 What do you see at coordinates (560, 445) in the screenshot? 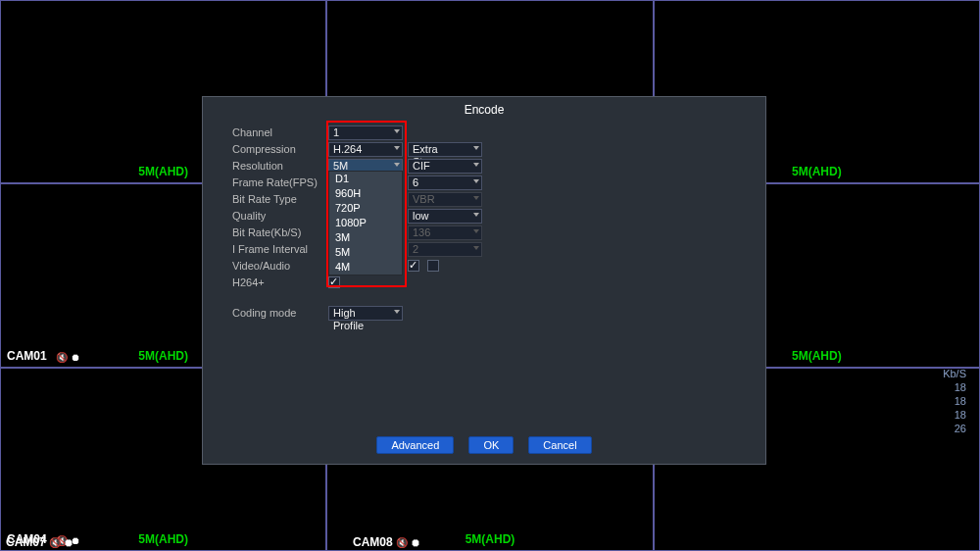
I see `cancel-button: Cancel` at bounding box center [560, 445].